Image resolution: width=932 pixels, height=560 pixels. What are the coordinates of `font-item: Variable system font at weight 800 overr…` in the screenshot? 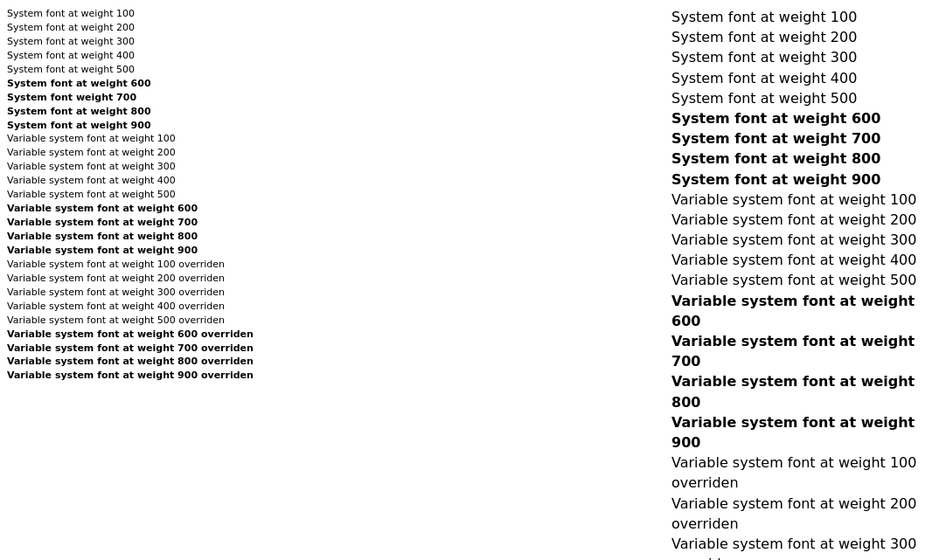 It's located at (147, 362).